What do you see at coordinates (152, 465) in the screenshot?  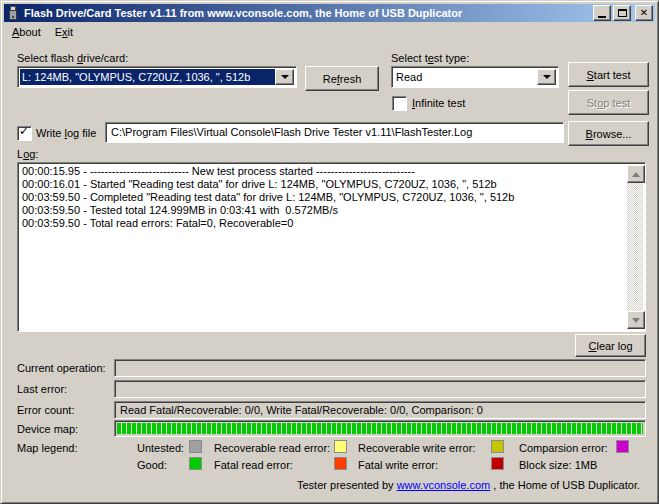 I see `legend-good-label: Good:` at bounding box center [152, 465].